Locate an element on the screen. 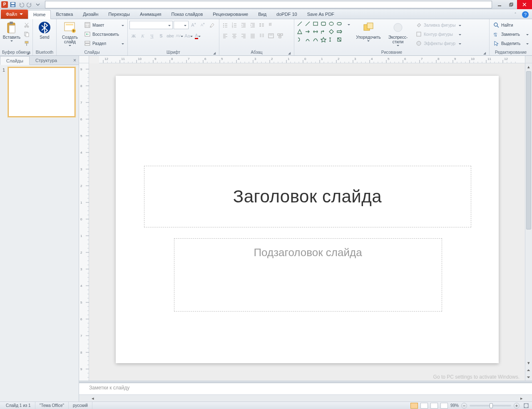 This screenshot has width=532, height=409. undo-button is located at coordinates (21, 5).